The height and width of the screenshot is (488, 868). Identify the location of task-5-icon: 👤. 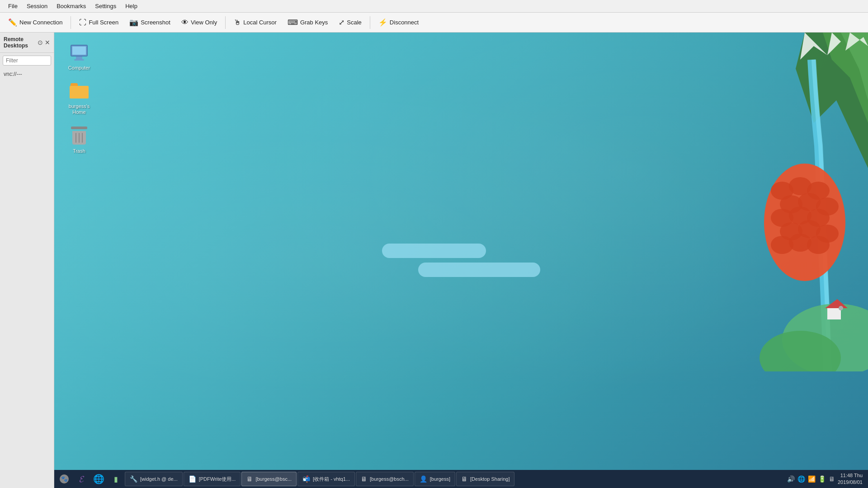
(423, 479).